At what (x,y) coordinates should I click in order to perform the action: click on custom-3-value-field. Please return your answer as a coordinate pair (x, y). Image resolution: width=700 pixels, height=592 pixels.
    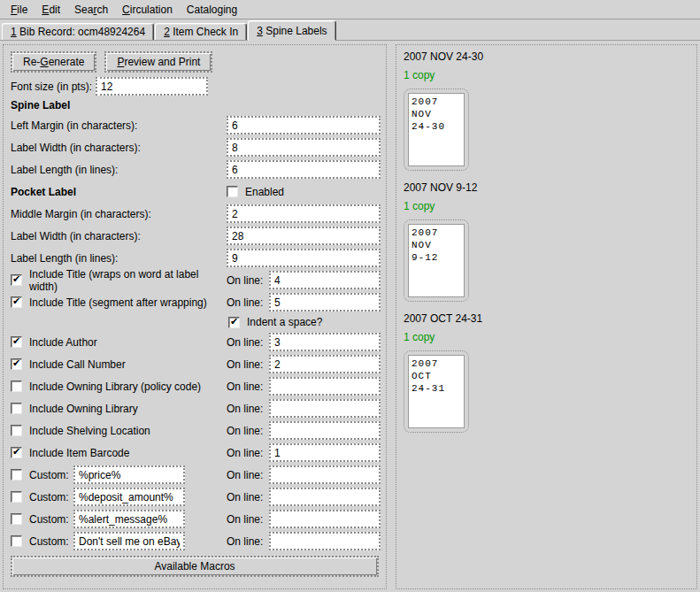
    Looking at the image, I should click on (129, 519).